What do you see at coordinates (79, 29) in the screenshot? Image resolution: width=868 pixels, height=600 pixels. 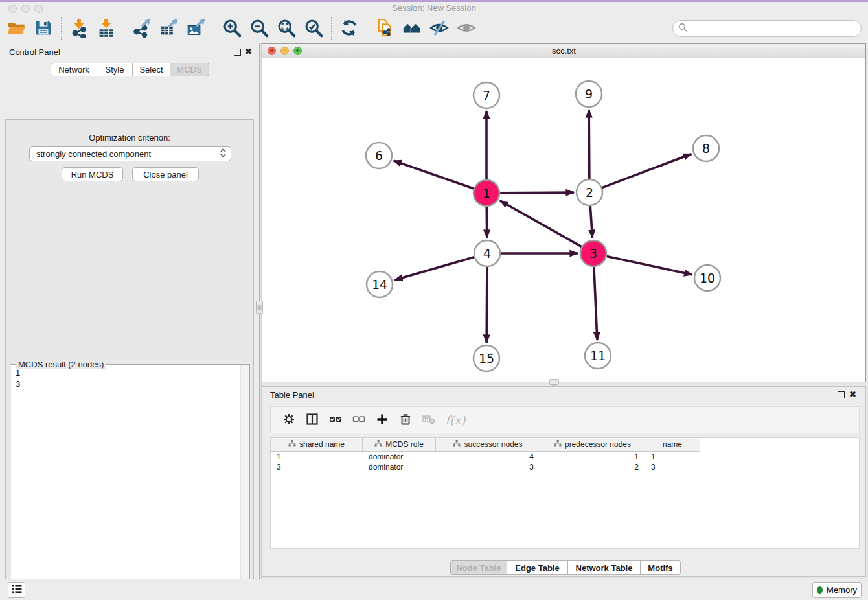 I see `import-network-button` at bounding box center [79, 29].